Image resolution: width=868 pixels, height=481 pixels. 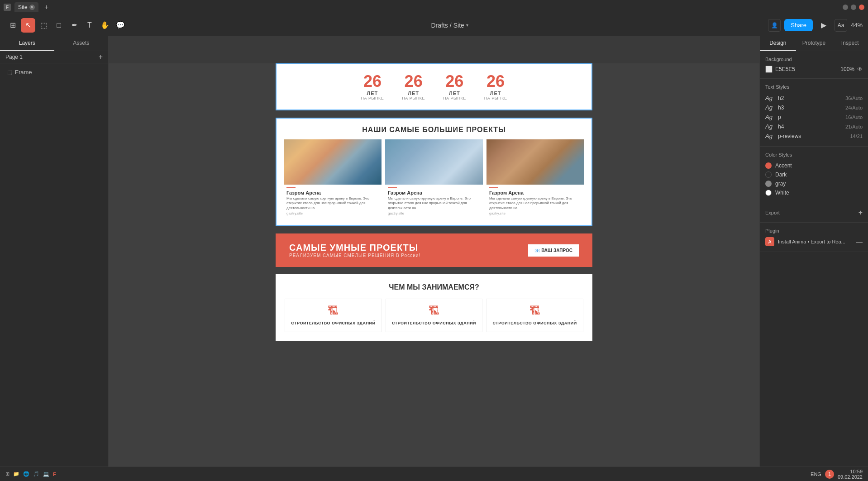 I want to click on menu-btn: ⊞, so click(x=13, y=25).